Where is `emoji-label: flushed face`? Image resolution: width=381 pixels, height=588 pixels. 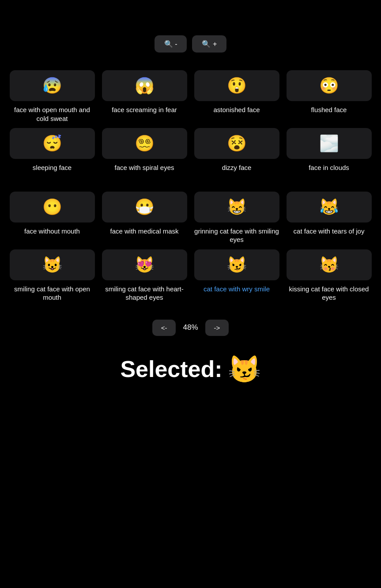
emoji-label: flushed face is located at coordinates (329, 110).